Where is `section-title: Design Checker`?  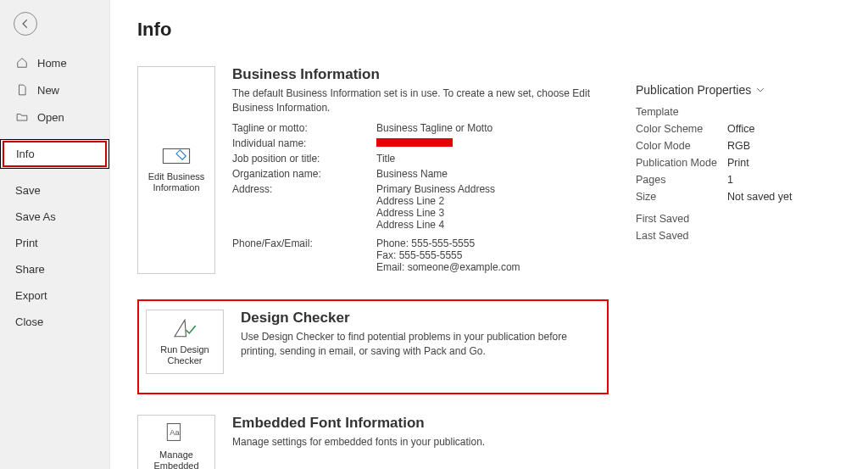
section-title: Design Checker is located at coordinates (420, 318).